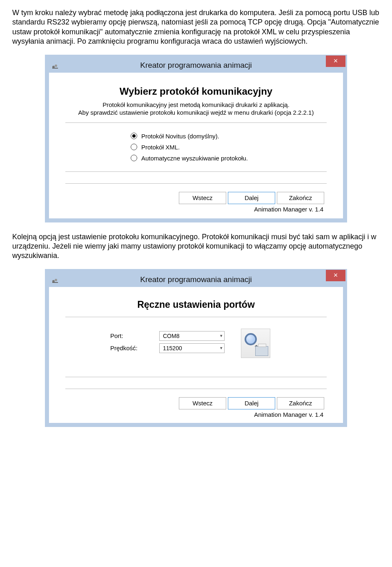  I want to click on search-printer-button, so click(256, 343).